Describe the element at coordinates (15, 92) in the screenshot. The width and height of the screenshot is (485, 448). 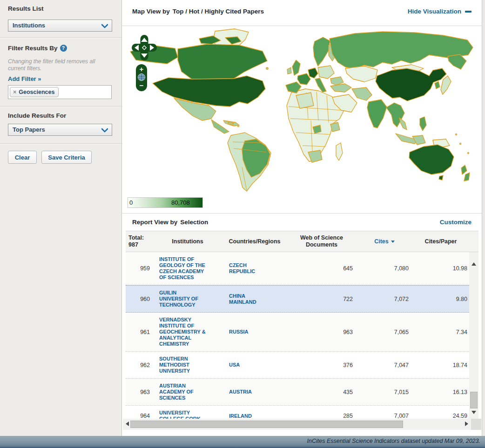
I see `remove-tag-icon: ×` at that location.